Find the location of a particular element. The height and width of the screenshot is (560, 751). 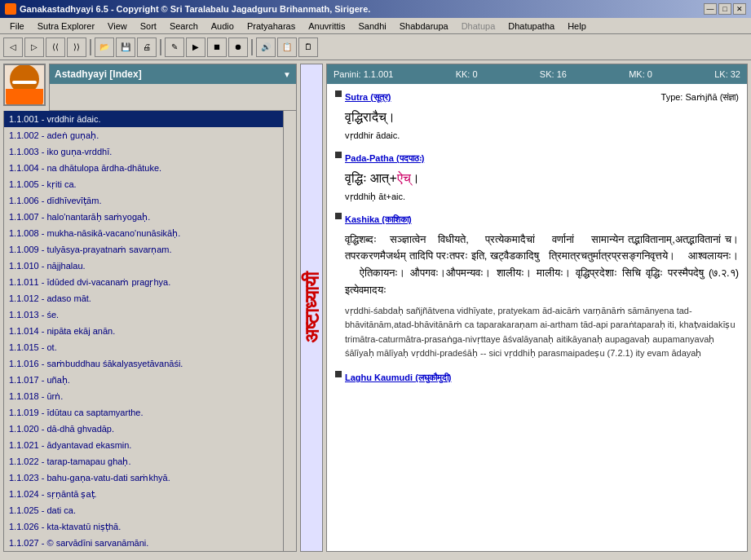

list-item: 1.1.008 - mukha-nāsikā-vacano'nunāsikāḥ. is located at coordinates (144, 233).